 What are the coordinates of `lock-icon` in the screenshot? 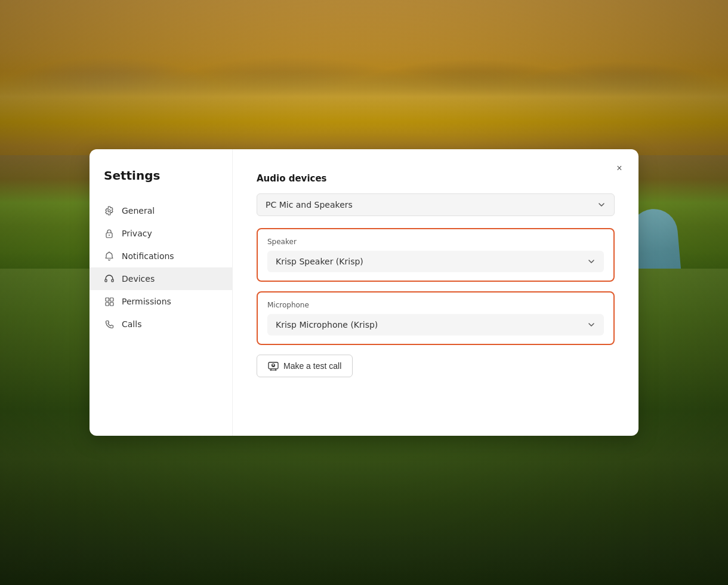 It's located at (109, 233).